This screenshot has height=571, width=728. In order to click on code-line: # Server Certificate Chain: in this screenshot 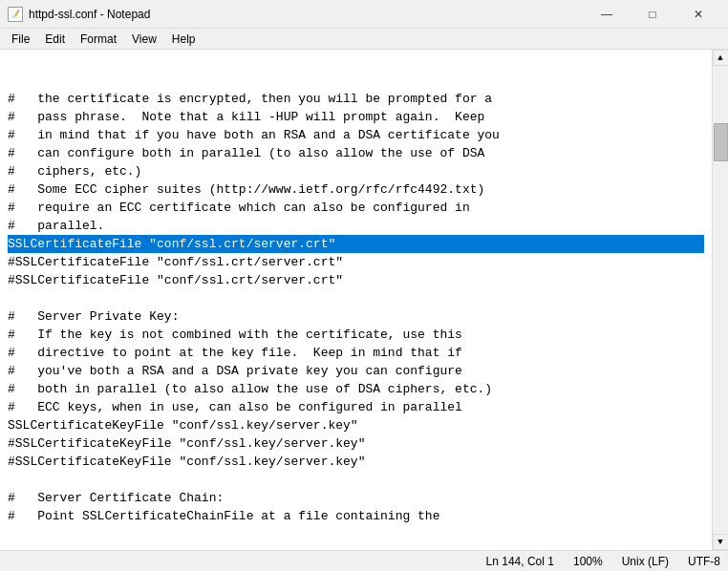, I will do `click(355, 498)`.